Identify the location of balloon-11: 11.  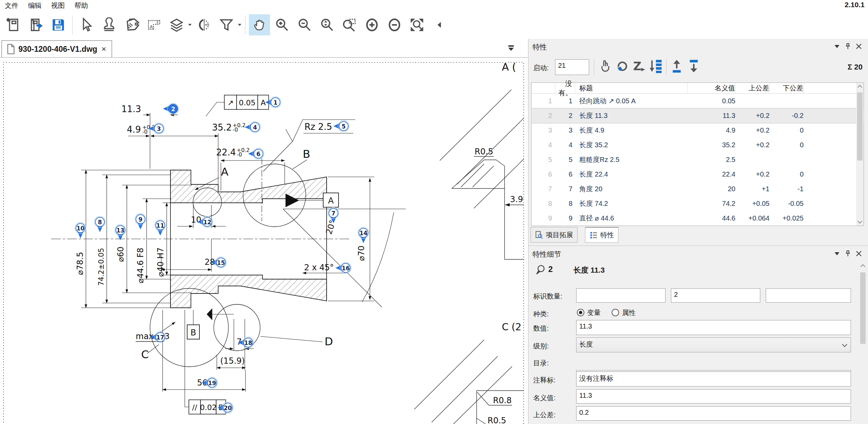
(160, 228).